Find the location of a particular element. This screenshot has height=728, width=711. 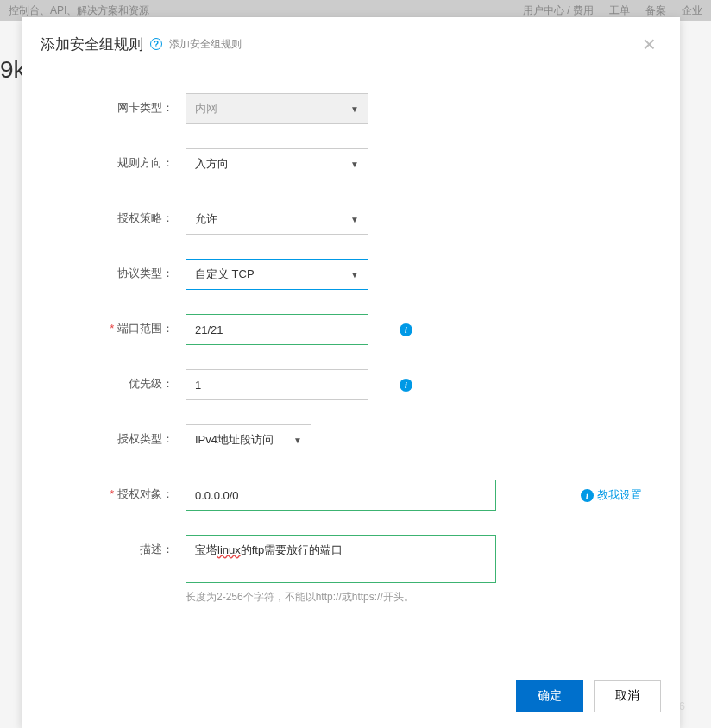

cancel-button: 取消 is located at coordinates (627, 696).